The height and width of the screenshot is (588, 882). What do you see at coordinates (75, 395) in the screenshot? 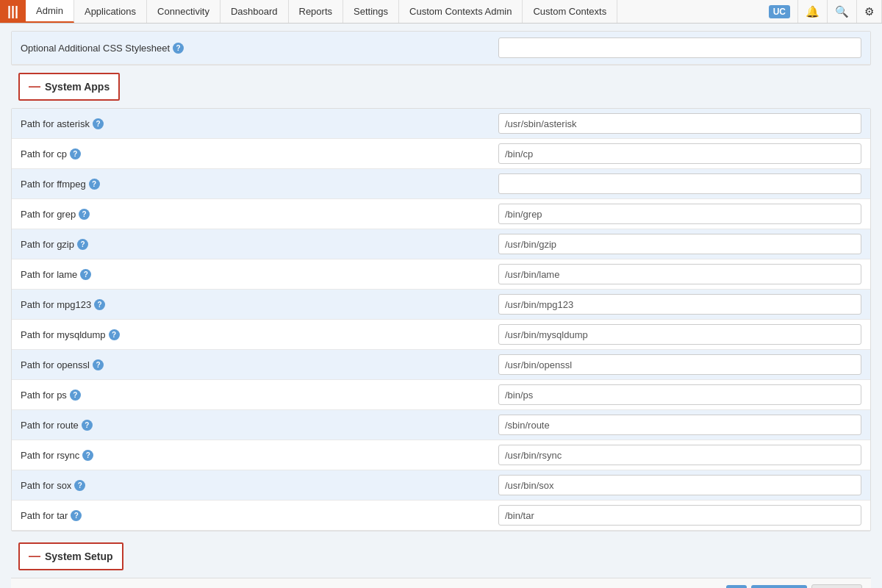
I see `help-icon-9: ?` at bounding box center [75, 395].